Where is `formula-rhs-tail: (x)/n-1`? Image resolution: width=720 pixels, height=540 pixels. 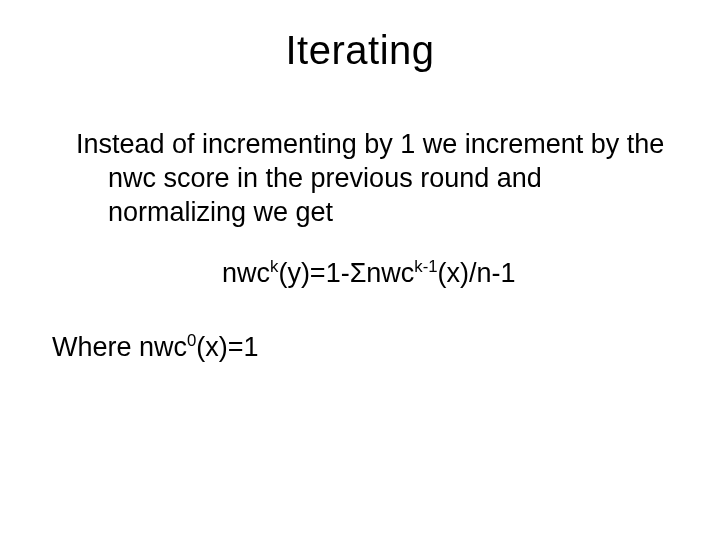
formula-rhs-tail: (x)/n-1 is located at coordinates (477, 273).